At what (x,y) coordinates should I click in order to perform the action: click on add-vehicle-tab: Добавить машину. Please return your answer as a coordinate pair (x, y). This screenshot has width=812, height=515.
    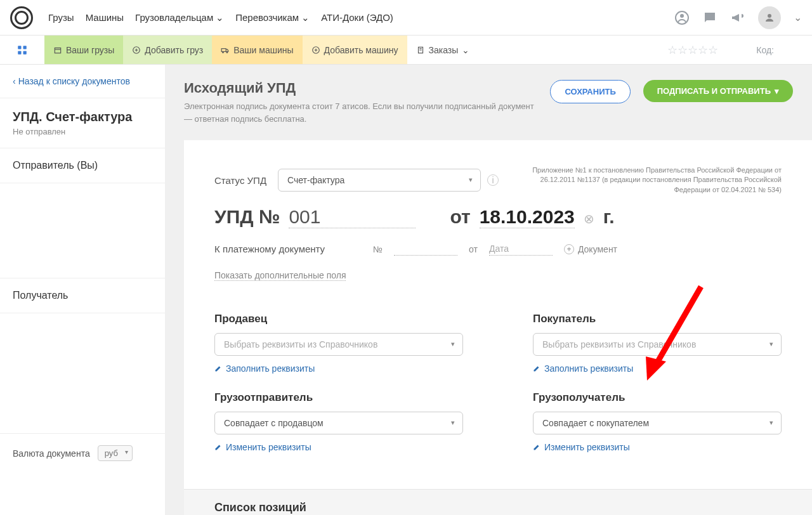
    Looking at the image, I should click on (355, 49).